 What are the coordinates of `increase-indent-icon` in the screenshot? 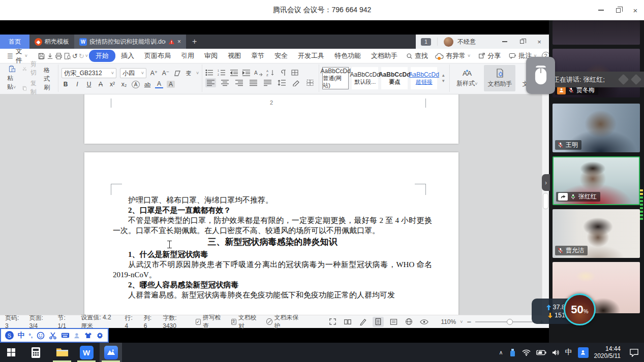 It's located at (246, 73).